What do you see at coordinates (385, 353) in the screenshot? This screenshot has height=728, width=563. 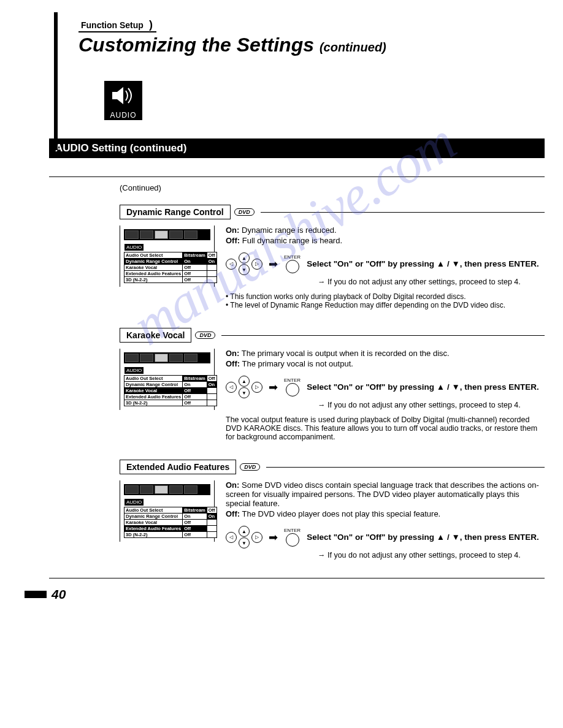 I see `on-description: On: The primary vocal is output when it …` at bounding box center [385, 353].